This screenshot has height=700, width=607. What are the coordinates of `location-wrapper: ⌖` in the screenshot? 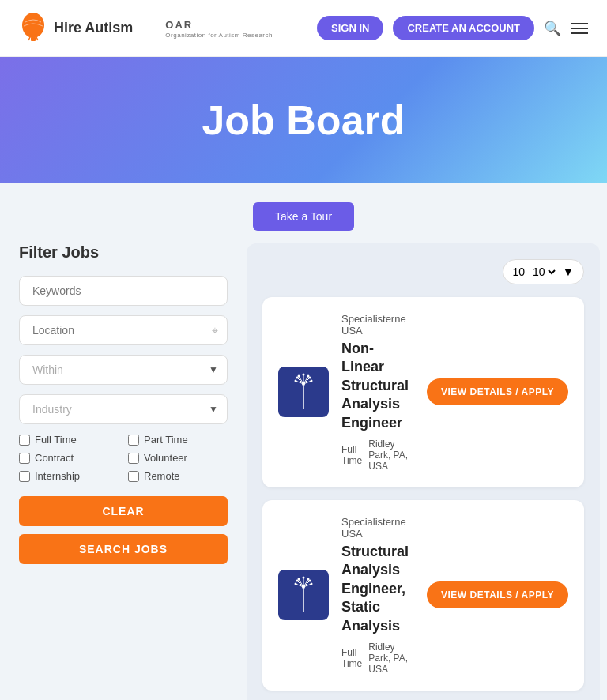 It's located at (123, 330).